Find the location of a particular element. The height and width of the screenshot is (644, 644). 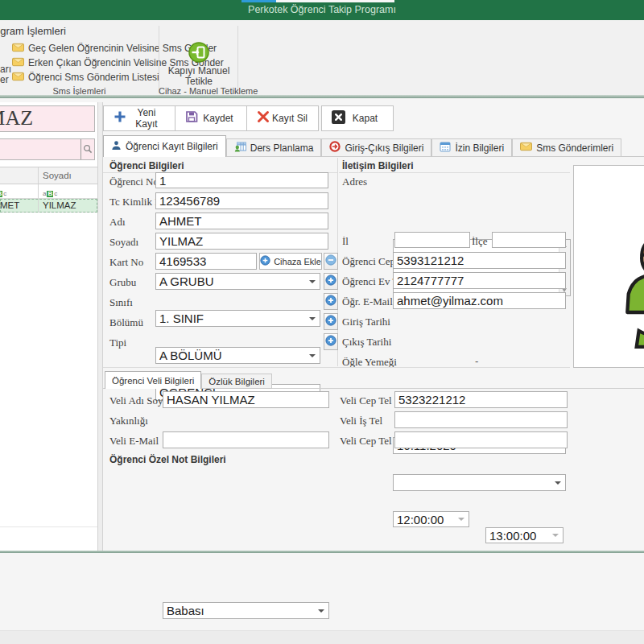

student-group-caption: Öğrenci Bilgileri is located at coordinates (147, 166).